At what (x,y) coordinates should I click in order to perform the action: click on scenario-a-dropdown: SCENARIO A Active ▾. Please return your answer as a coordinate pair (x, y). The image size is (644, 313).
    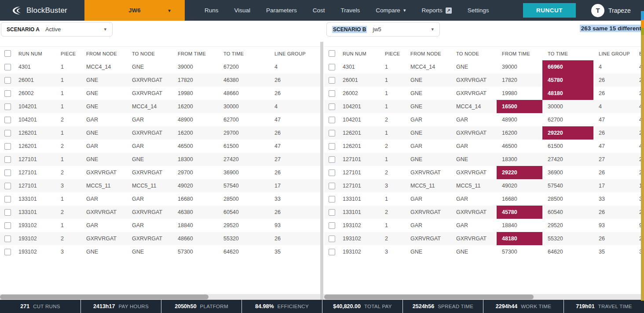
    Looking at the image, I should click on (57, 29).